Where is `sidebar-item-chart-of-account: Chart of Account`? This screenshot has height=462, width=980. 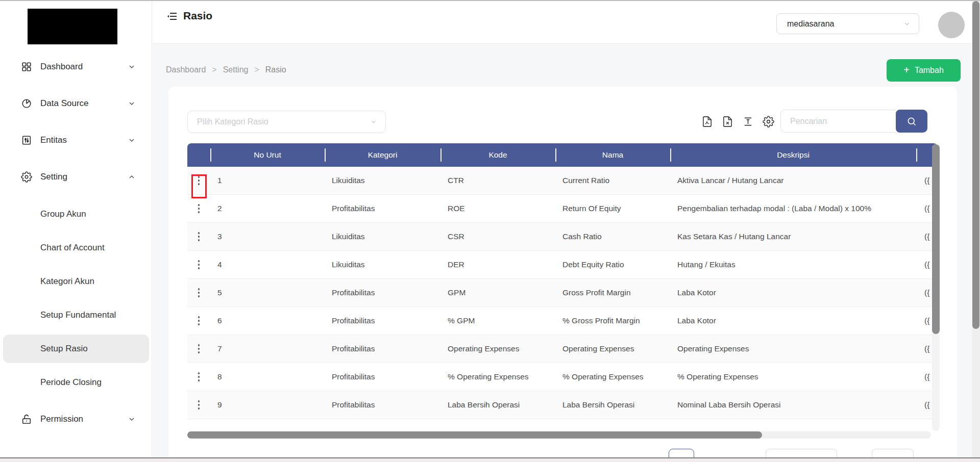
sidebar-item-chart-of-account: Chart of Account is located at coordinates (76, 248).